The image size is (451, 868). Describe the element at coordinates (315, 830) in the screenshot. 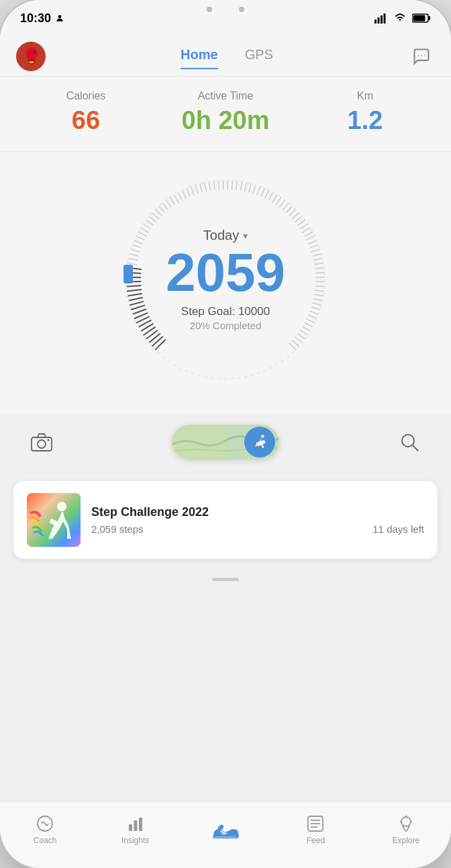

I see `nav-item-feed: Feed` at that location.